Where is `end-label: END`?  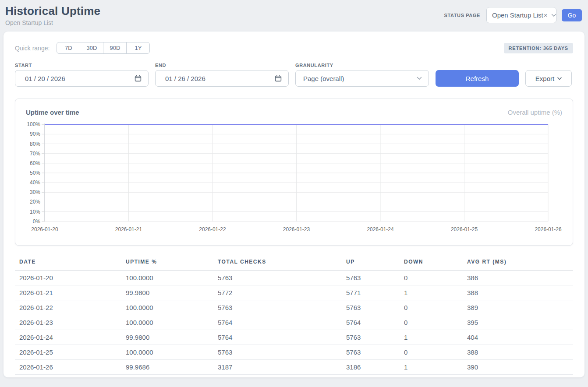
end-label: END is located at coordinates (222, 65).